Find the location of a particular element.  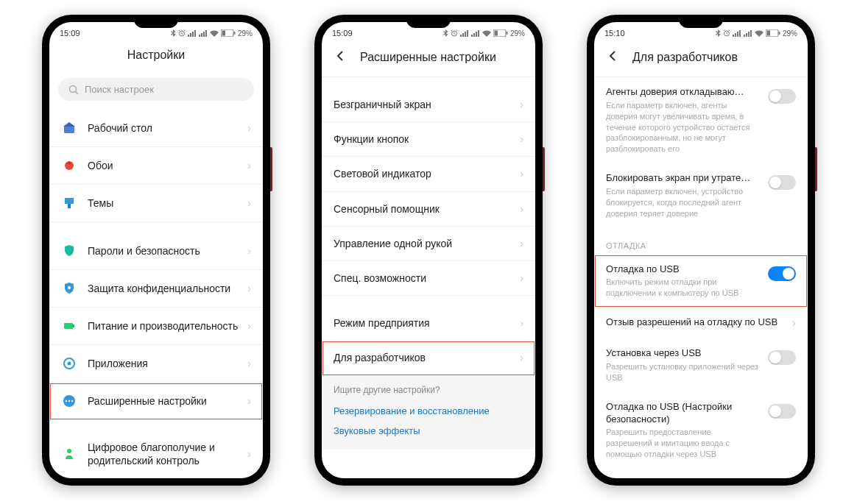

item-fullscreen: Безграничный экран › is located at coordinates (428, 104).